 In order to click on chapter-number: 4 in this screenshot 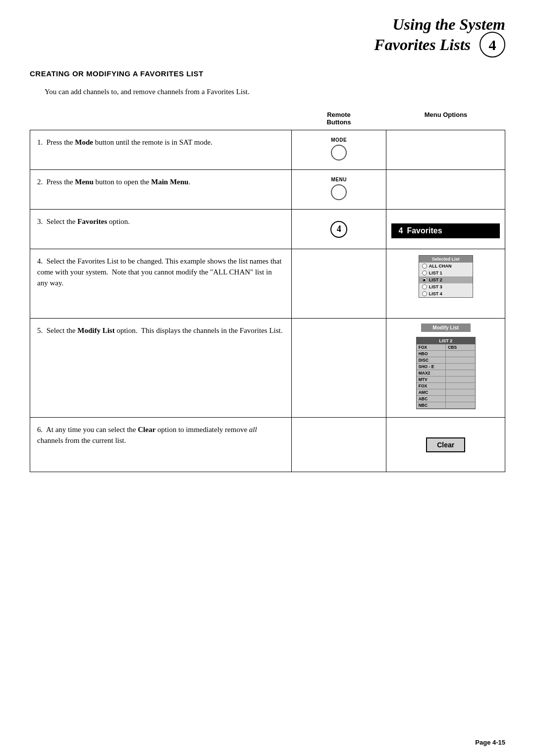, I will do `click(492, 45)`.